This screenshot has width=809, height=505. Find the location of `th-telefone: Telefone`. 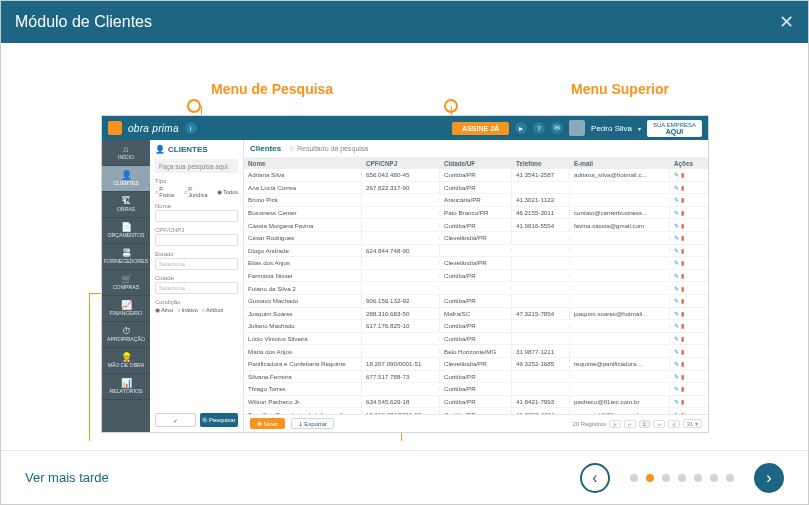

th-telefone: Telefone is located at coordinates (541, 164).